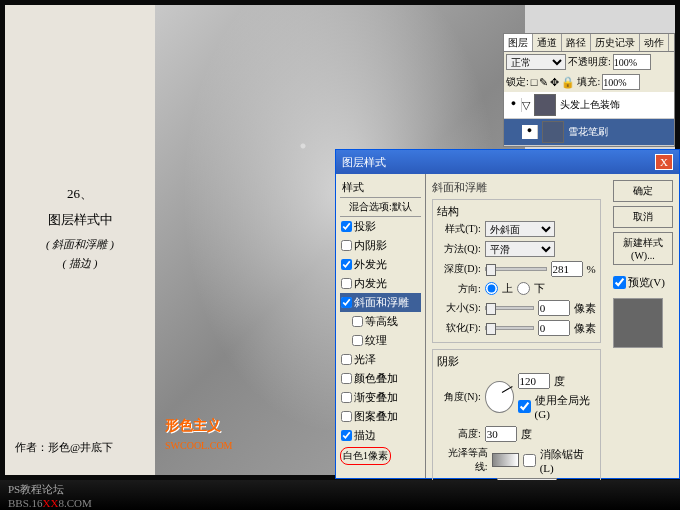  What do you see at coordinates (380, 378) in the screenshot?
I see `style-颜色叠加: 颜色叠加` at bounding box center [380, 378].